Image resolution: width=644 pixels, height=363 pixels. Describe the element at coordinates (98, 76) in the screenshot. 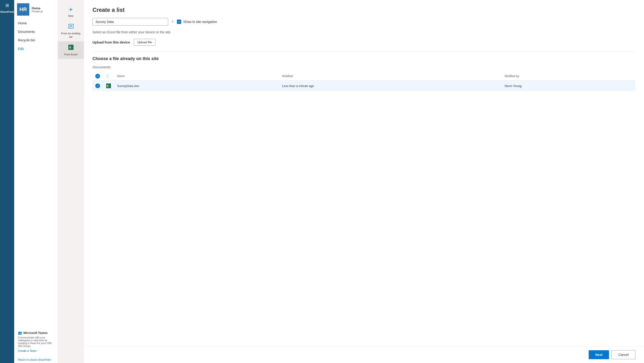

I see `select-all-checkbox` at that location.